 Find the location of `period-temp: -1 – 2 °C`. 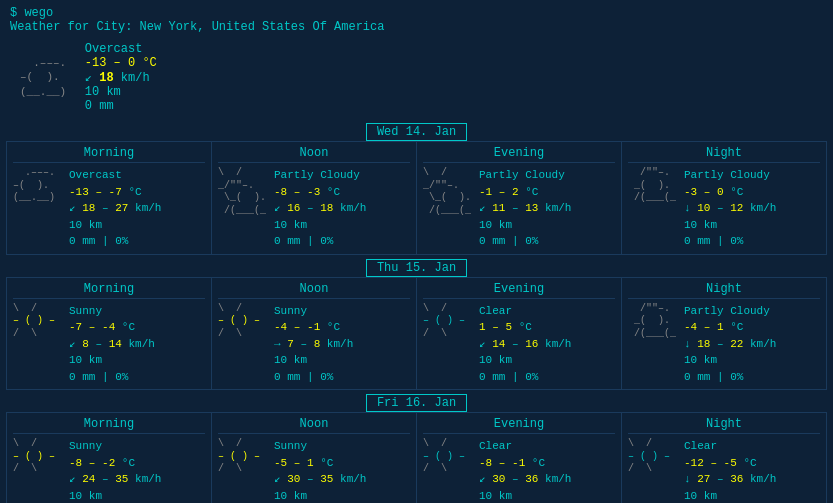

period-temp: -1 – 2 °C is located at coordinates (525, 192).